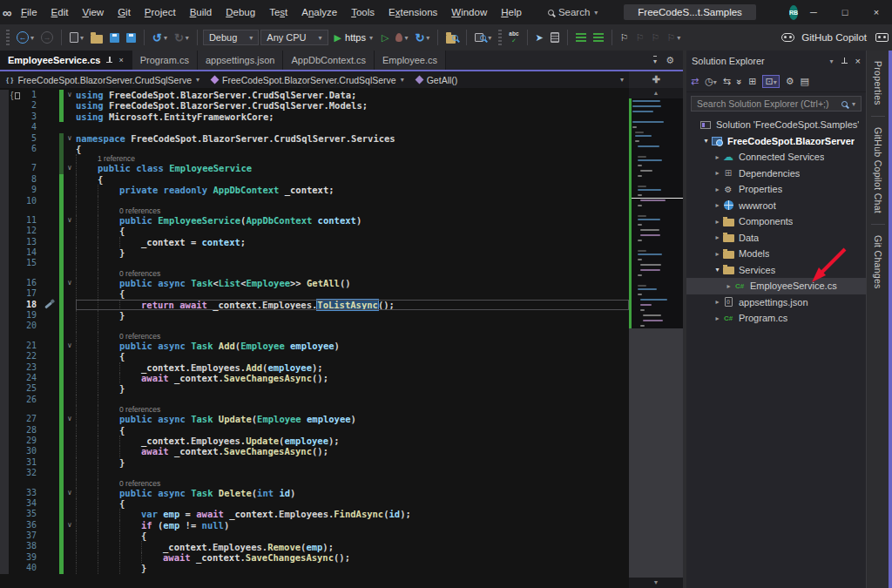 The width and height of the screenshot is (892, 588). Describe the element at coordinates (352, 242) in the screenshot. I see `line-text: _context = context;` at that location.